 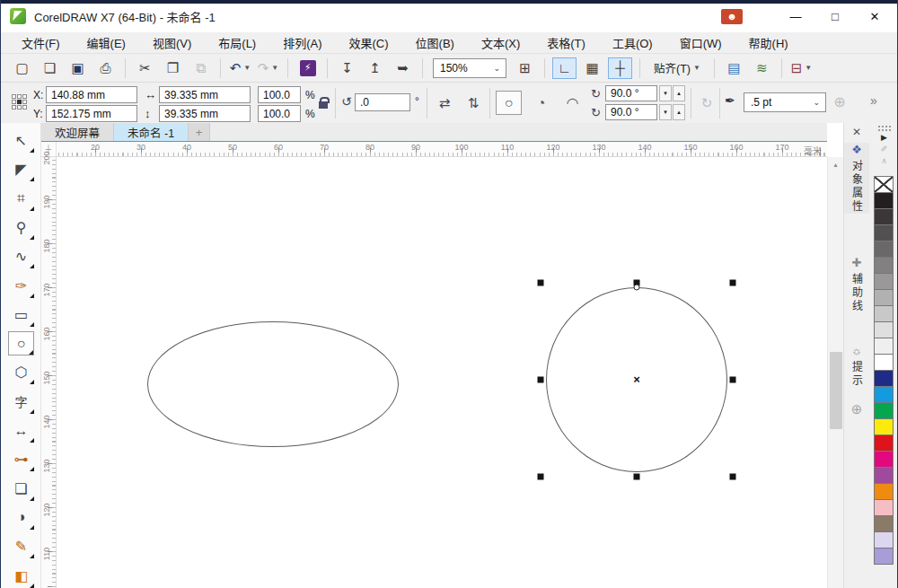 What do you see at coordinates (735, 68) in the screenshot?
I see `options-button: ▤` at bounding box center [735, 68].